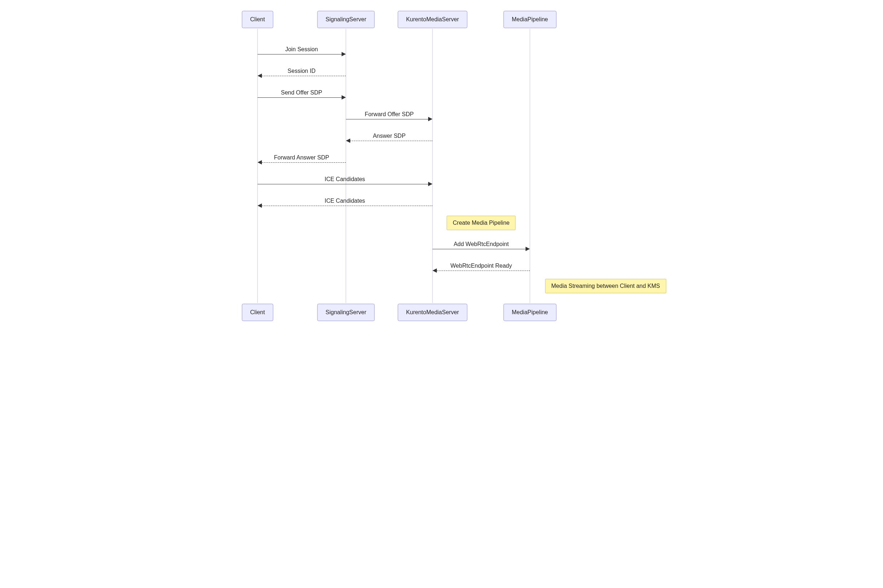  What do you see at coordinates (391, 141) in the screenshot?
I see `msg-arrow-answer-sdp` at bounding box center [391, 141].